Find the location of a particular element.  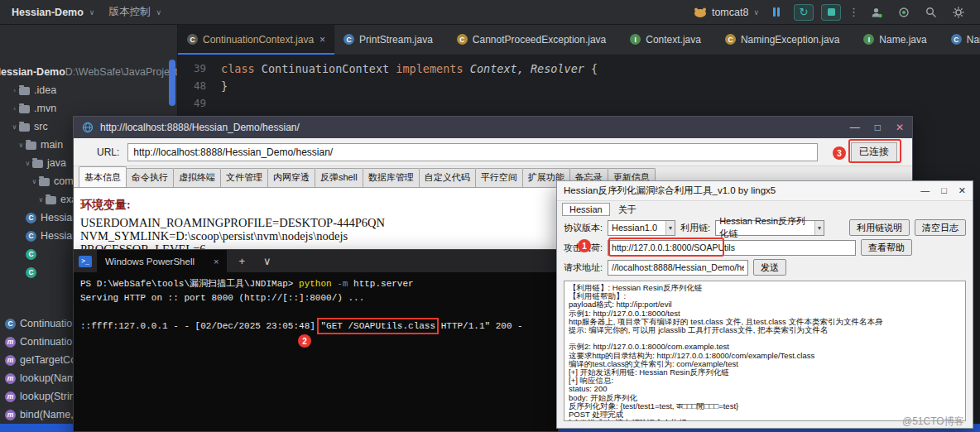

webshell-tab: 内网穿透 is located at coordinates (291, 177).